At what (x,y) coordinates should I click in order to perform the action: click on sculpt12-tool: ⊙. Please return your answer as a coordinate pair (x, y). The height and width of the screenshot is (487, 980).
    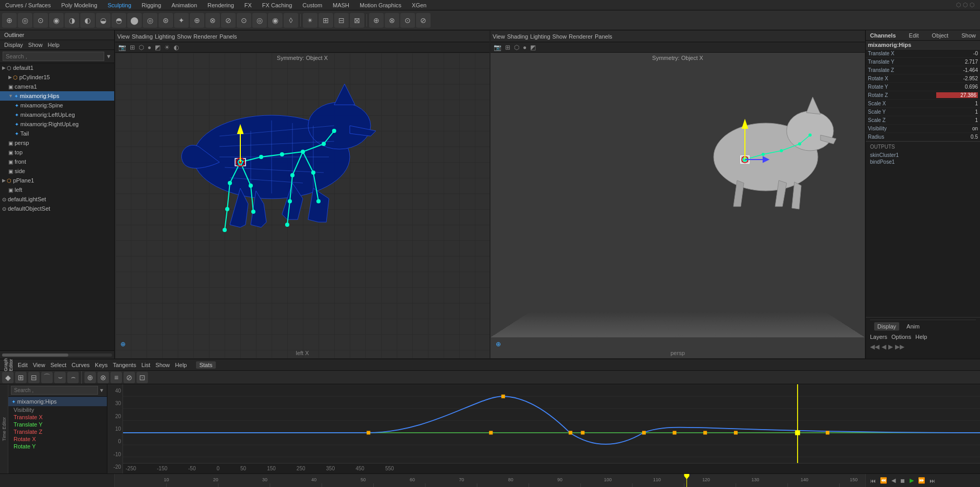
    Looking at the image, I should click on (244, 20).